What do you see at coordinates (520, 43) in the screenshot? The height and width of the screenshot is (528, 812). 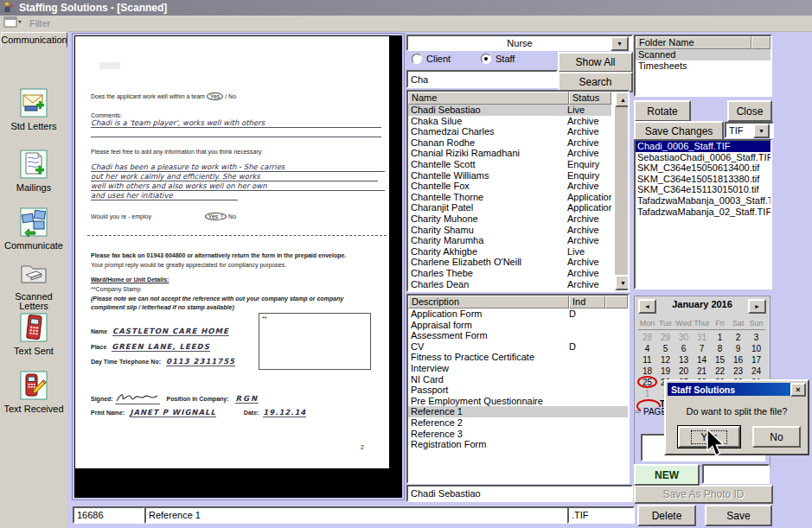 I see `category-combobox: Nurse` at bounding box center [520, 43].